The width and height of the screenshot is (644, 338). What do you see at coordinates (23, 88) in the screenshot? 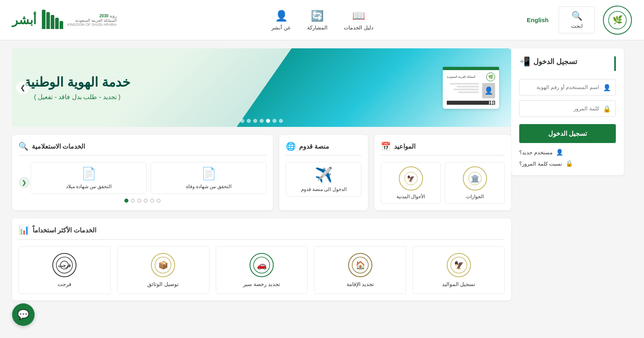
I see `hero-next-button: ❯` at bounding box center [23, 88].